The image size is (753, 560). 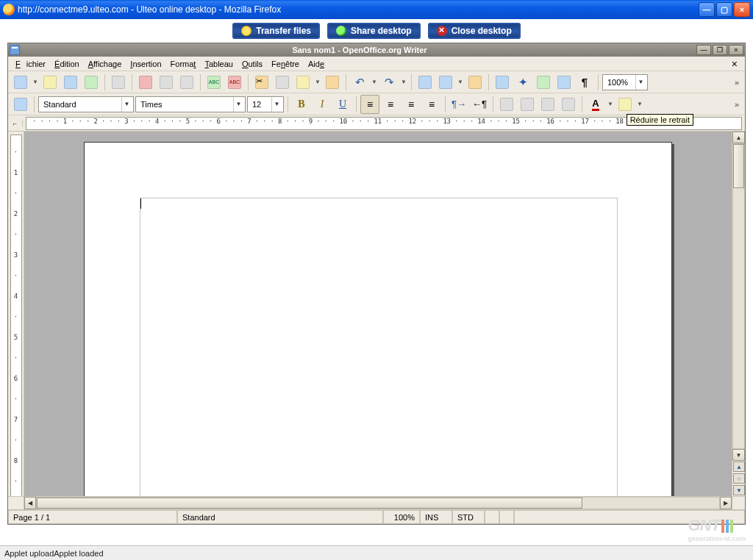 I want to click on copy-button, so click(x=282, y=82).